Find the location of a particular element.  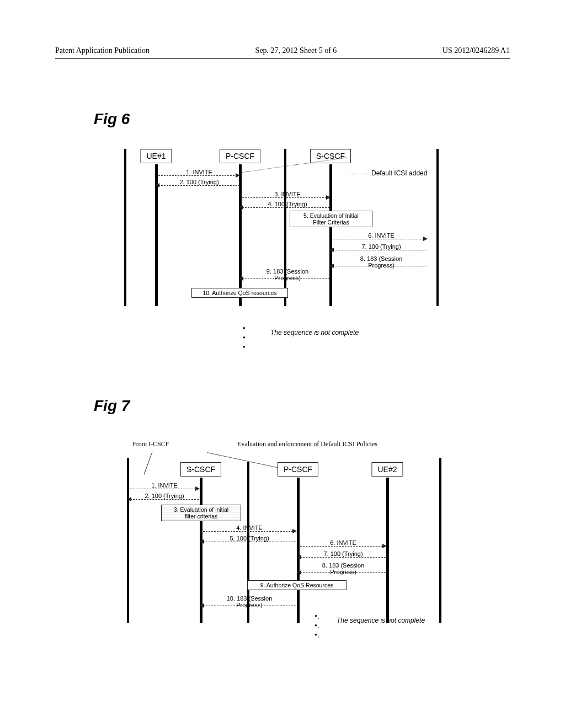

fig6-frame-right is located at coordinates (438, 227).